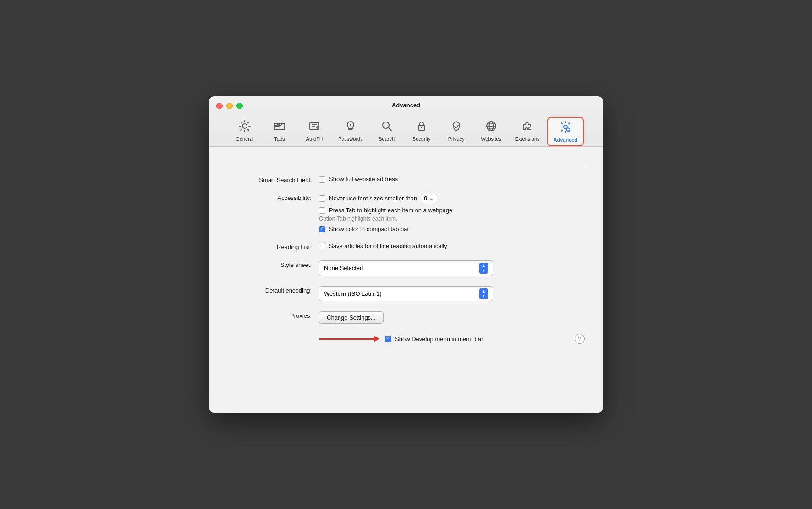 The width and height of the screenshot is (812, 509). What do you see at coordinates (322, 210) in the screenshot?
I see `press-tab-checkbox` at bounding box center [322, 210].